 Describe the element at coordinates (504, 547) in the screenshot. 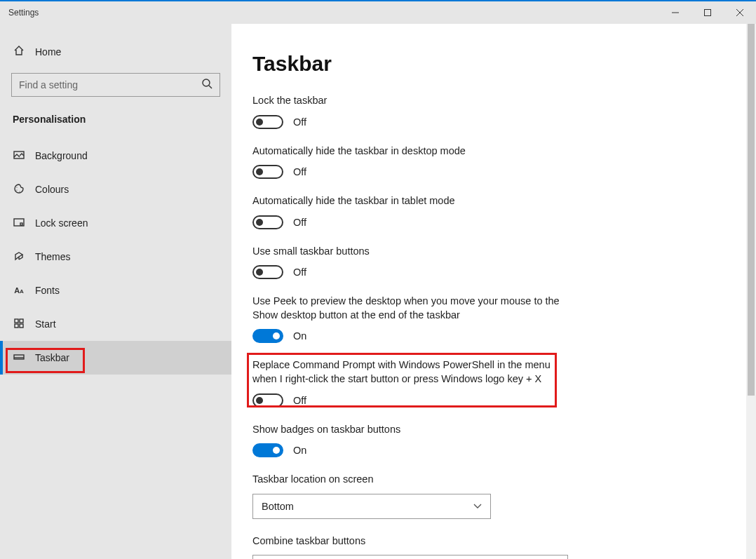

I see `setting-combine: Combine taskbar buttons Always hide labe…` at that location.